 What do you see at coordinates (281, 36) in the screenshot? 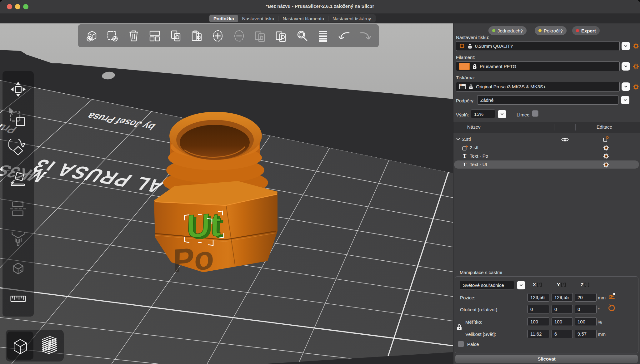
I see `split-to-parts-icon` at bounding box center [281, 36].